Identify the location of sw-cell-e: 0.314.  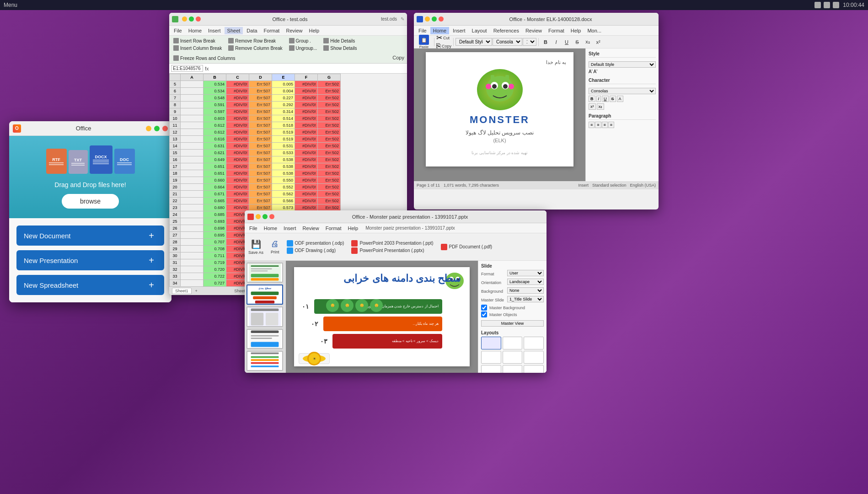
(284, 112).